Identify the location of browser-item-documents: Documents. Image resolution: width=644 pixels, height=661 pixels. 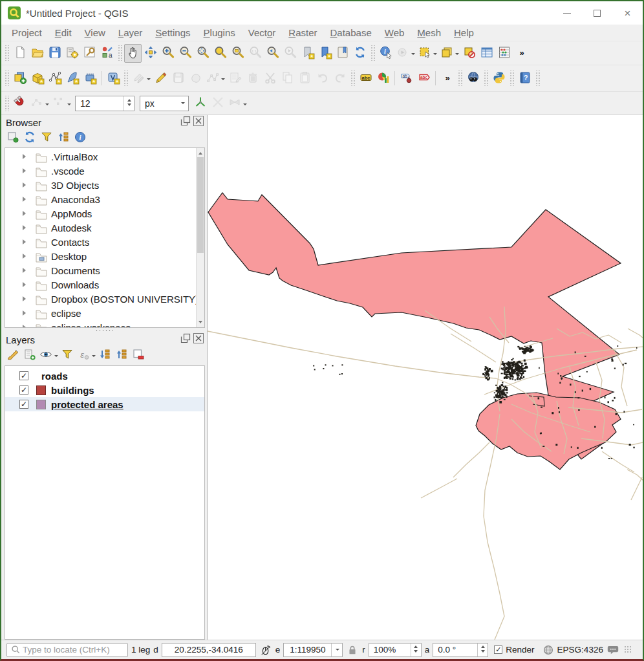
(101, 270).